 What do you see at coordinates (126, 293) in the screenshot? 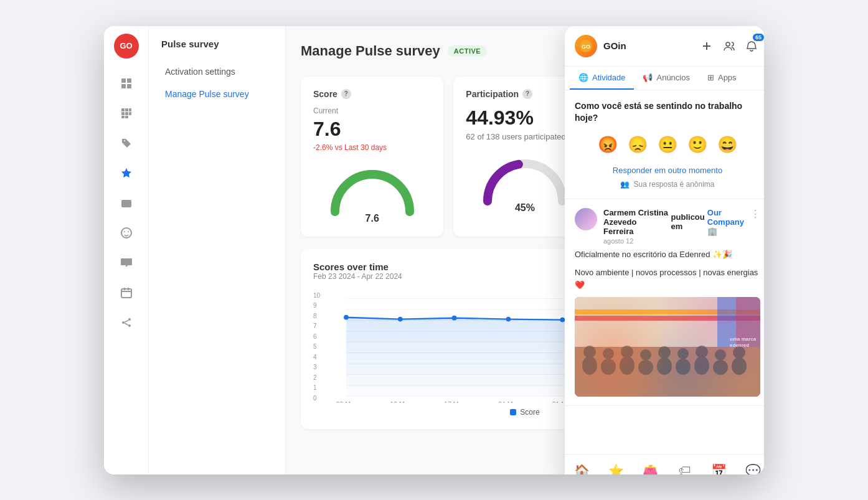
I see `sidebar-icon-calendar` at bounding box center [126, 293].